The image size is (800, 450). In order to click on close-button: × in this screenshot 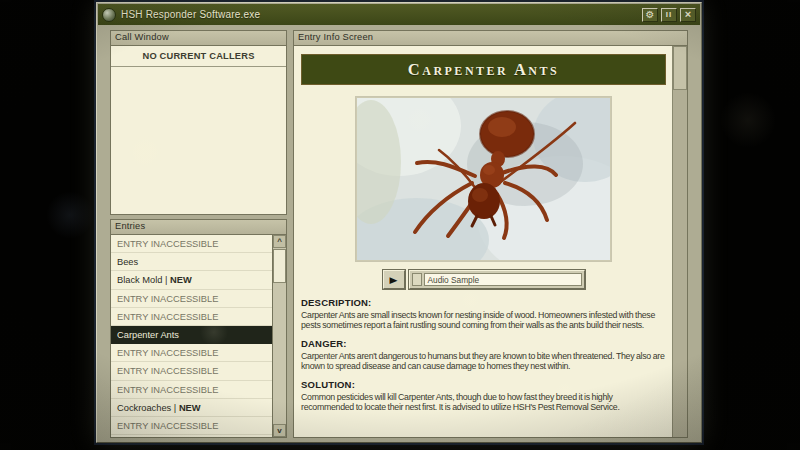, I will do `click(688, 15)`.